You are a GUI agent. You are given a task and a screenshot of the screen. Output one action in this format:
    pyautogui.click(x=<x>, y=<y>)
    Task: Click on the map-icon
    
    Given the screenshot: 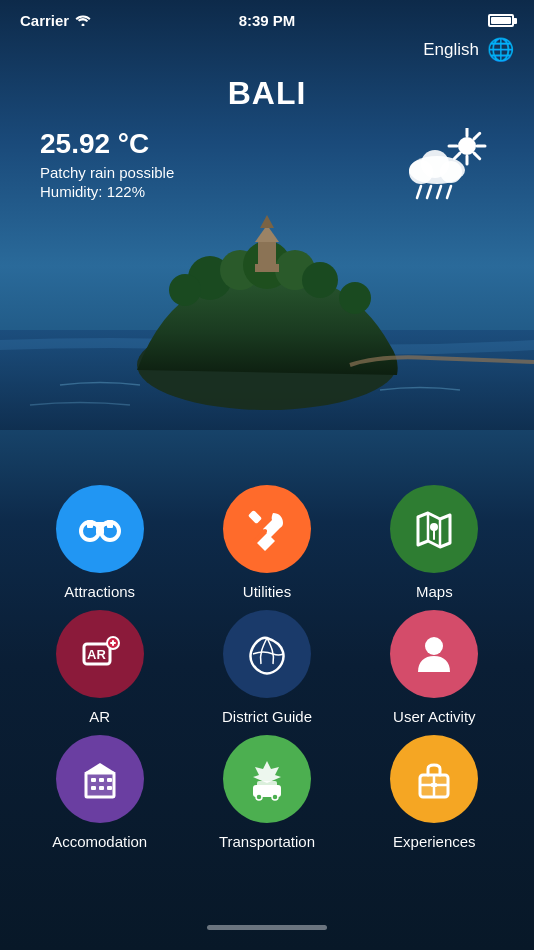 What is the action you would take?
    pyautogui.click(x=434, y=529)
    